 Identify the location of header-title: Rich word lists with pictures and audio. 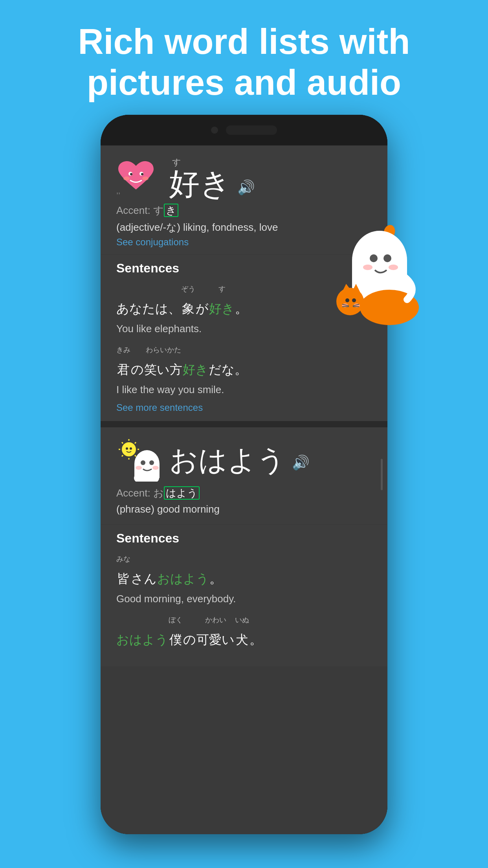
(244, 62).